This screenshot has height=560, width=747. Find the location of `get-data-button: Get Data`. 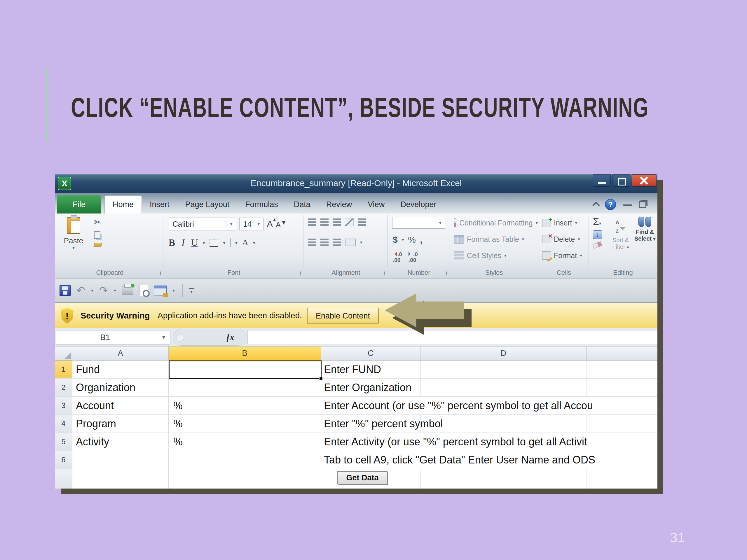

get-data-button: Get Data is located at coordinates (362, 478).